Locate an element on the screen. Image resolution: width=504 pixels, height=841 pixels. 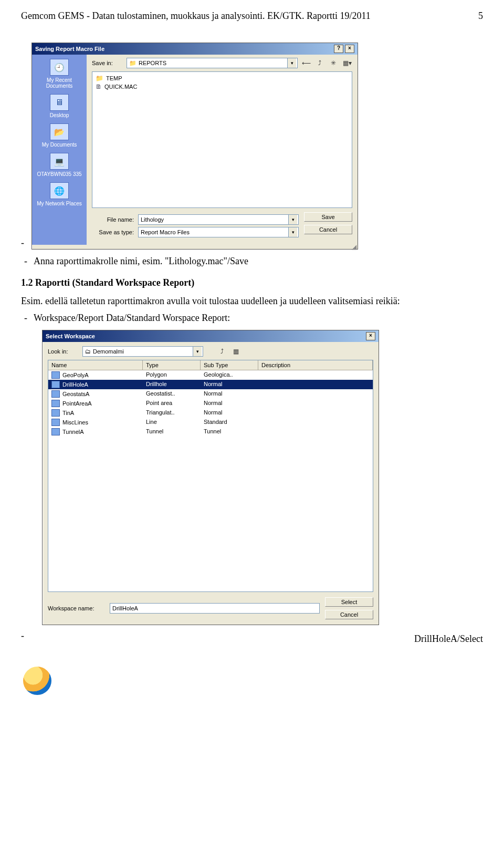
table-row: MiscLinesLineStandard is located at coordinates (211, 422).